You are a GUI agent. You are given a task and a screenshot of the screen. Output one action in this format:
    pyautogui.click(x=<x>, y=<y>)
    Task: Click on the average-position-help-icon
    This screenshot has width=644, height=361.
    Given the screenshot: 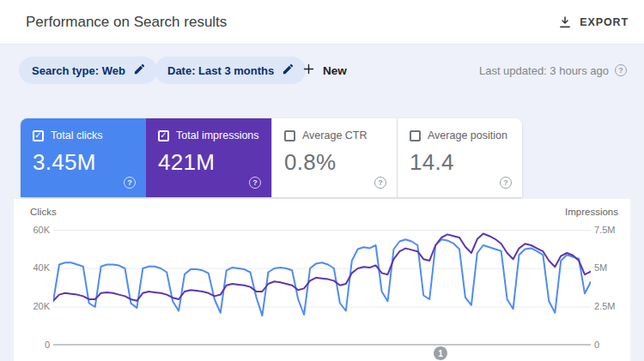 What is the action you would take?
    pyautogui.click(x=506, y=183)
    